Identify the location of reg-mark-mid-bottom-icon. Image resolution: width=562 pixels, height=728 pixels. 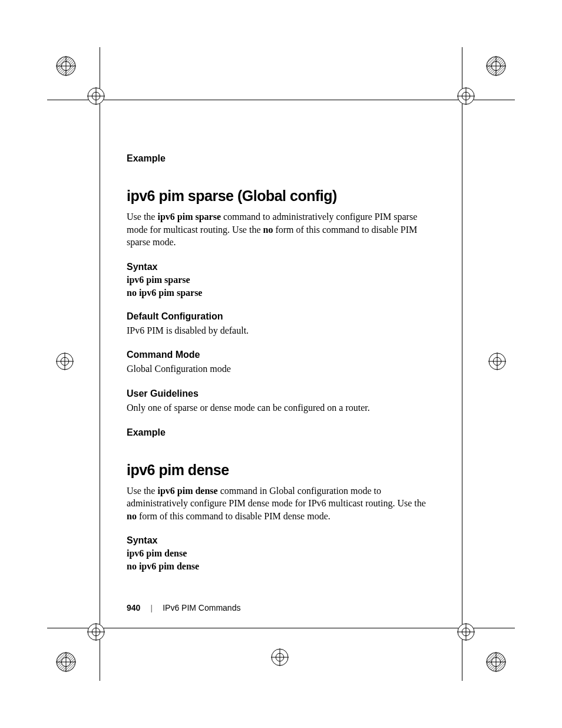
(280, 657).